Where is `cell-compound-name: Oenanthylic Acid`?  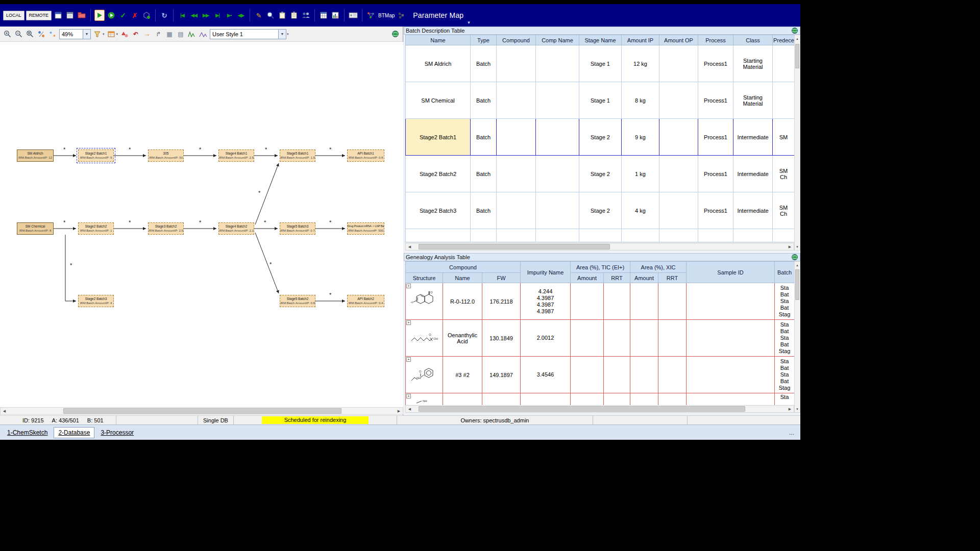
cell-compound-name: Oenanthylic Acid is located at coordinates (462, 338).